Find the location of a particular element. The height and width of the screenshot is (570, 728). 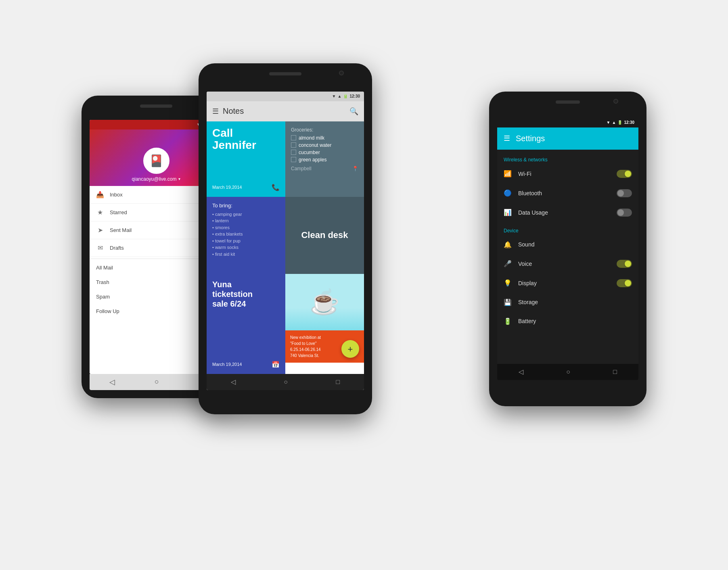

battery-icon-c: 🔋 is located at coordinates (345, 96).